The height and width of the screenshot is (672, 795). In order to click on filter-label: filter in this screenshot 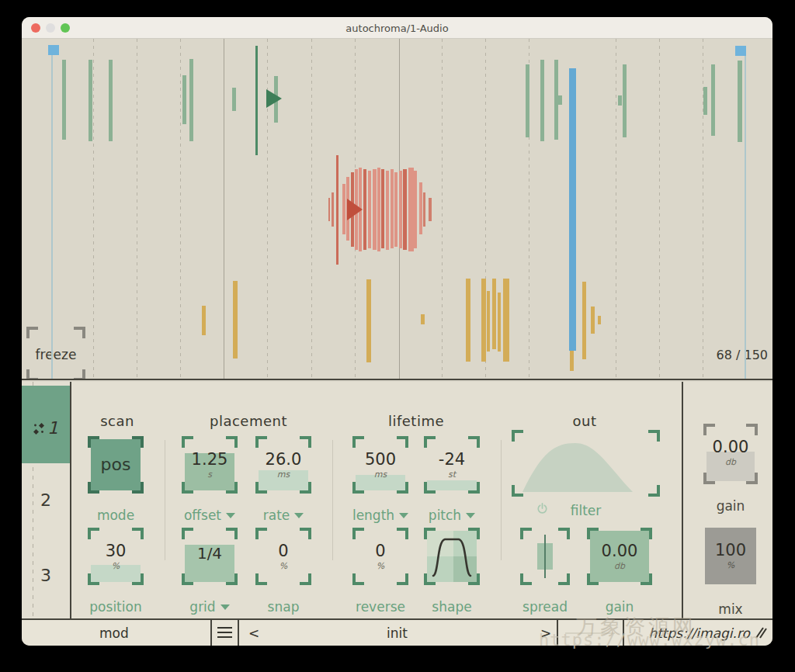, I will do `click(586, 511)`.